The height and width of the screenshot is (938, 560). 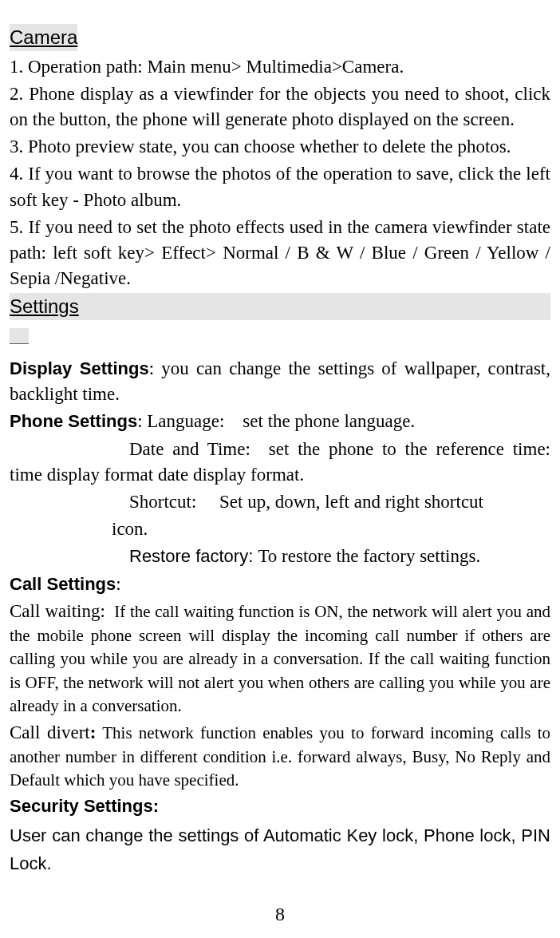 I want to click on call-settings-label: Call Settings, so click(x=62, y=584).